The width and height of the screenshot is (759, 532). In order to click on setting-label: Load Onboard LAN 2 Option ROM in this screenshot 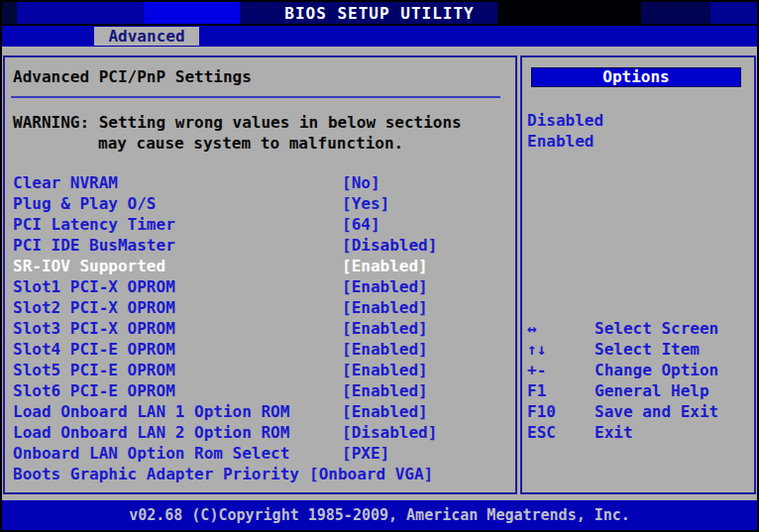, I will do `click(151, 432)`.